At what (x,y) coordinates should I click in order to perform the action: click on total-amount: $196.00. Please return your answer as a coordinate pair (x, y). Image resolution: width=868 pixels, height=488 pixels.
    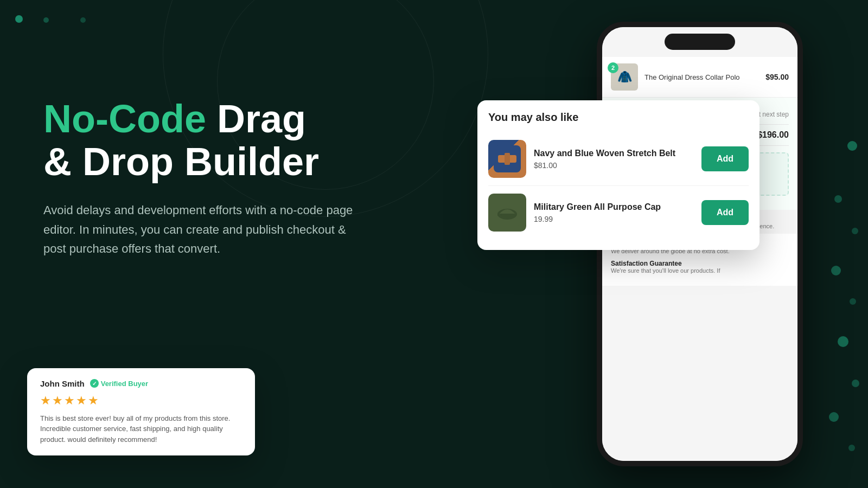
    Looking at the image, I should click on (773, 134).